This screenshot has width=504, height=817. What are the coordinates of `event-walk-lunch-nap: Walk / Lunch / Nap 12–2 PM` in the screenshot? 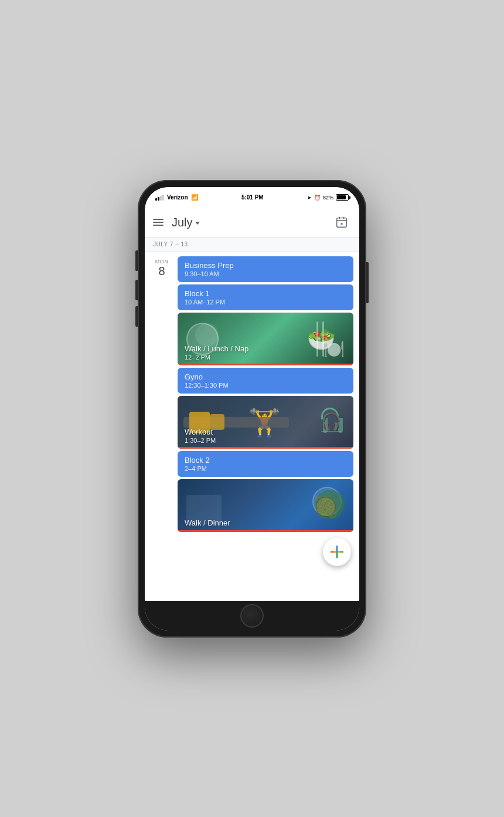 It's located at (265, 339).